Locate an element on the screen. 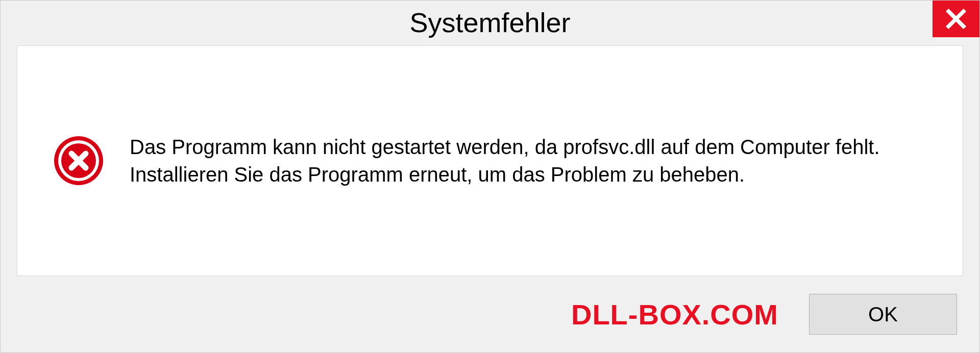 The width and height of the screenshot is (980, 353). close-icon is located at coordinates (956, 19).